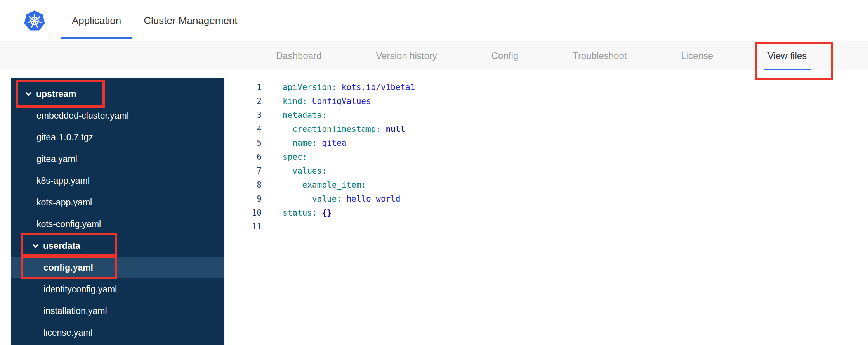  Describe the element at coordinates (310, 87) in the screenshot. I see `token-key: apiVersion:` at that location.